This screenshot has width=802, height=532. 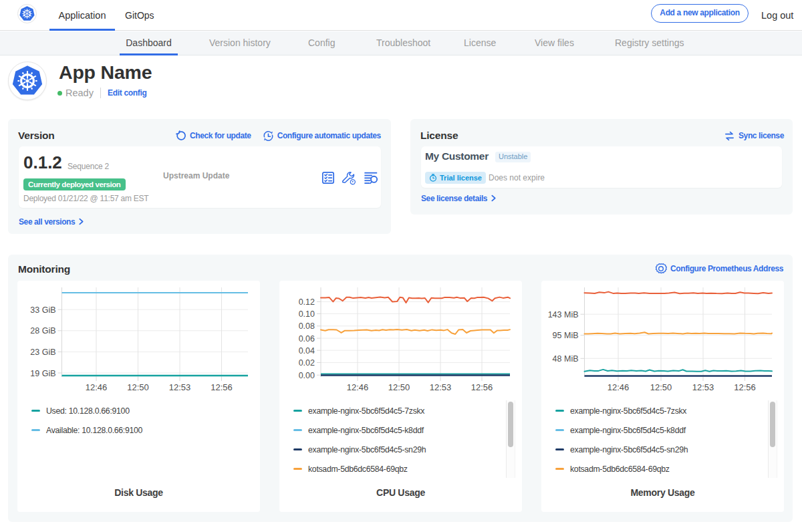 What do you see at coordinates (43, 352) in the screenshot?
I see `svg-text: 23 GiB` at bounding box center [43, 352].